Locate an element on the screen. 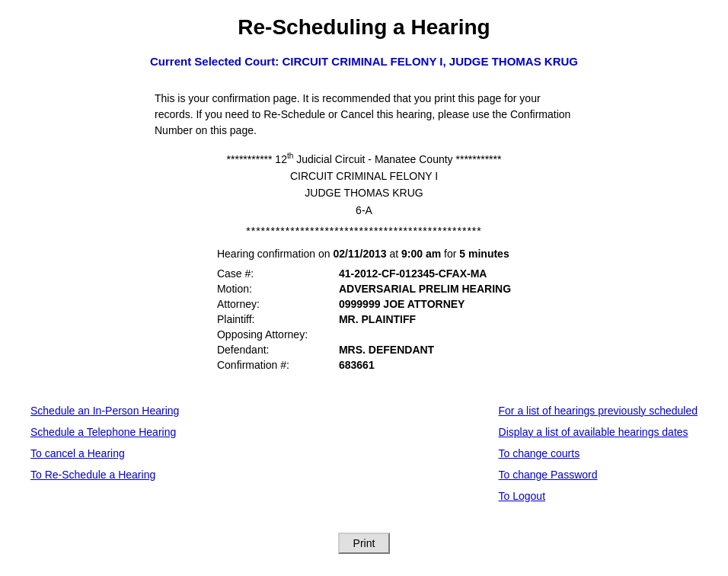 The image size is (728, 576). hearing-date: 02/11/2013 is located at coordinates (359, 254).